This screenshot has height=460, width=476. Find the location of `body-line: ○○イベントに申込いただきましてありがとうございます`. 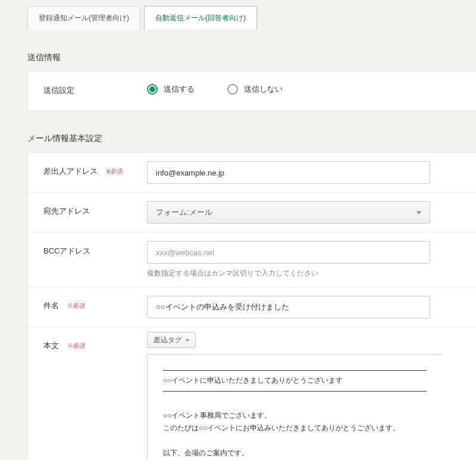

body-line: ○○イベントに申込いただきましてありがとうございます is located at coordinates (295, 381).